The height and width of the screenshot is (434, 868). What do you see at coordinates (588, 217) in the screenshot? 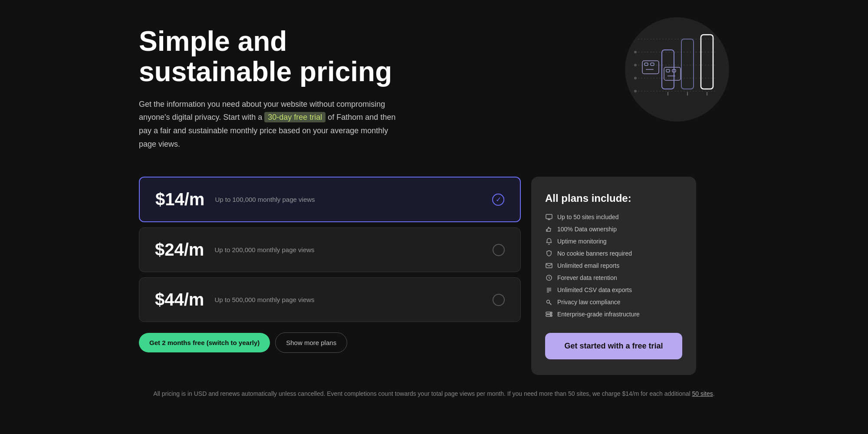
I see `feature-text-sites: Up to 50 sites included` at bounding box center [588, 217].